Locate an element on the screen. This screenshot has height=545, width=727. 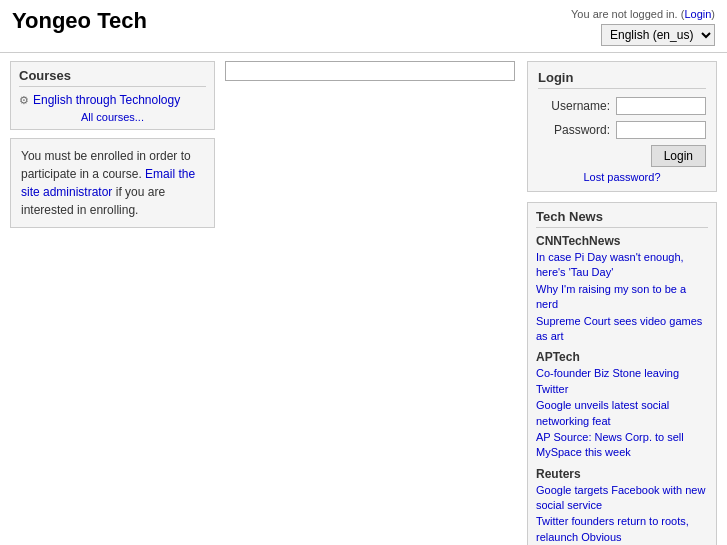
news-article-link: Co-founder Biz Stone leaving Twitter is located at coordinates (622, 382).